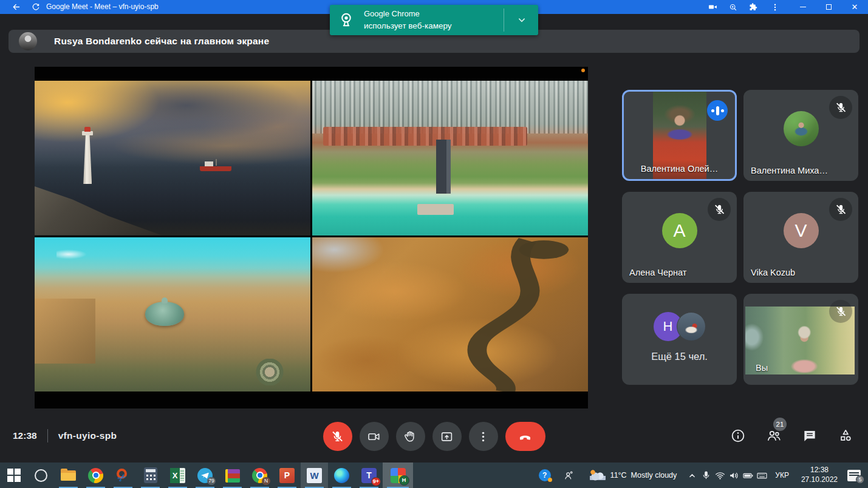  I want to click on action-center-icon, so click(854, 473).